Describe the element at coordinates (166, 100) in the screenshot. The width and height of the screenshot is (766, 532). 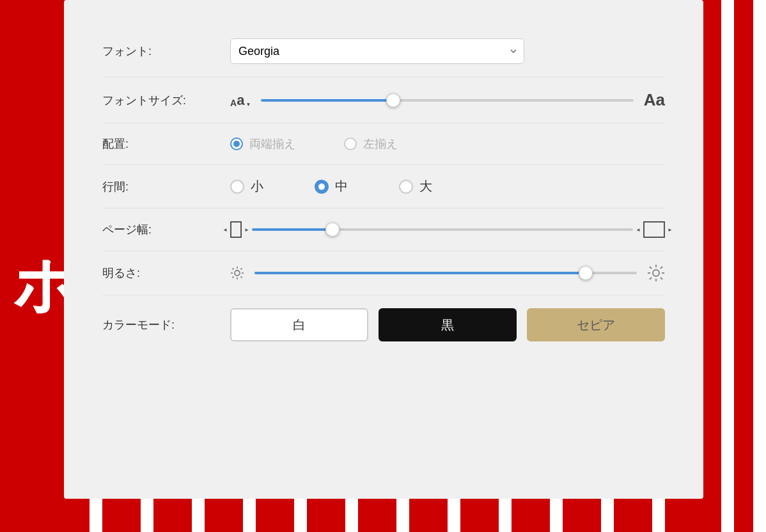
I see `font-size-label: フォントサイズ:` at that location.